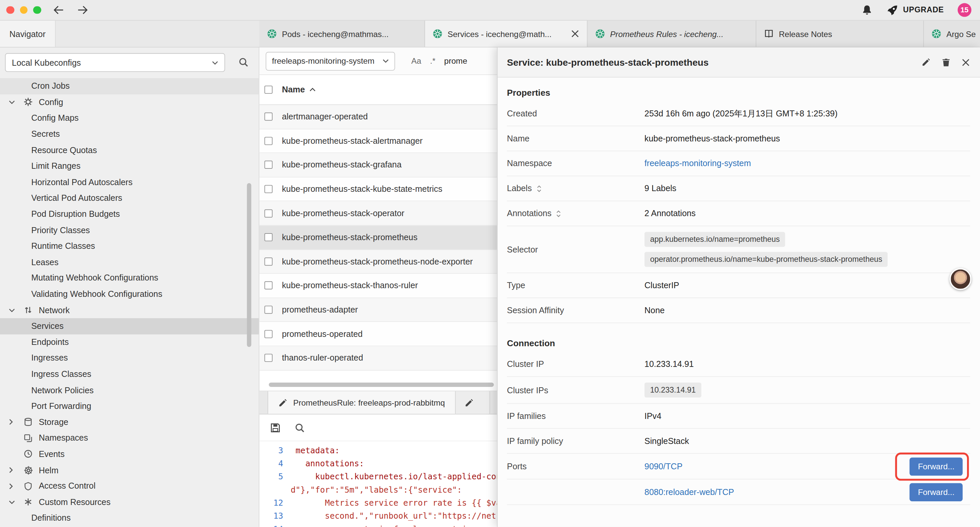 The image size is (980, 527). What do you see at coordinates (82, 10) in the screenshot?
I see `forward-arrow-icon` at bounding box center [82, 10].